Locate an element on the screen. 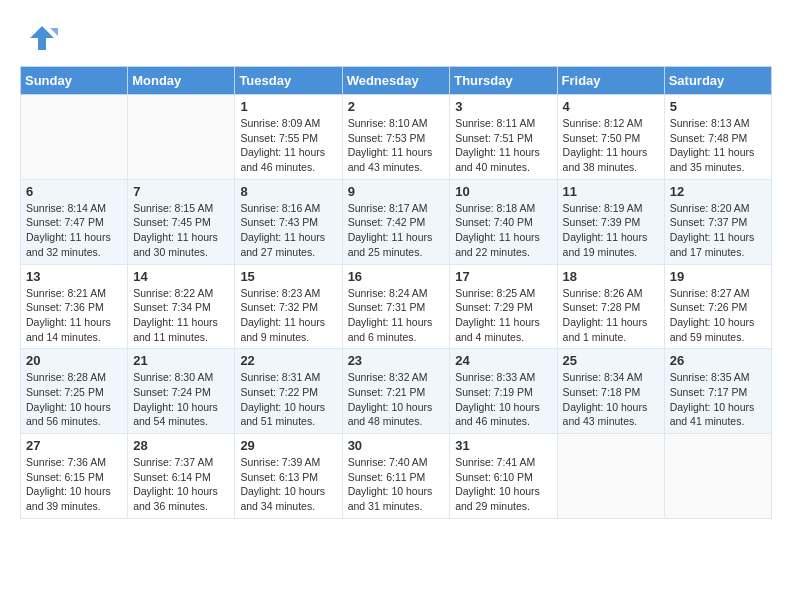  day-info: Sunrise: 8:35 AM Sunset: 7:17 PM Dayligh… is located at coordinates (718, 400).